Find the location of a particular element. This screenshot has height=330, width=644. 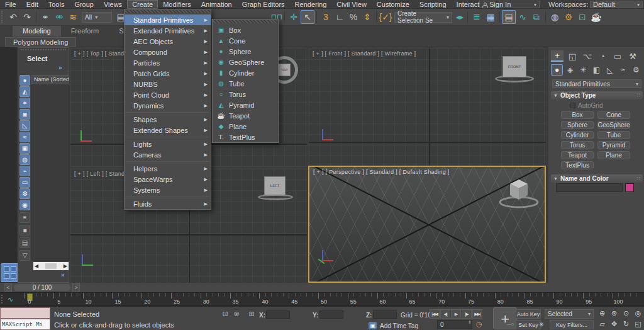

add-time-tag: ▣ Add Time Tag is located at coordinates (394, 326).